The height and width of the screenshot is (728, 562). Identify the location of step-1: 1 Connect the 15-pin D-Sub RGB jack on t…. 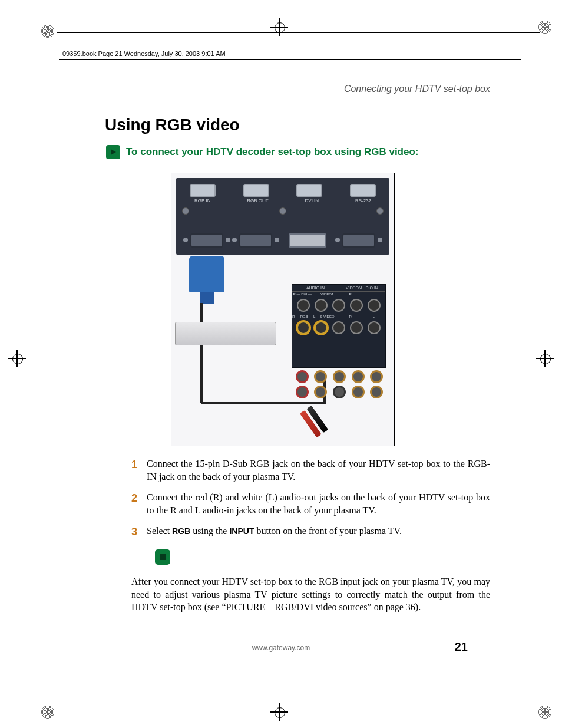
(311, 470).